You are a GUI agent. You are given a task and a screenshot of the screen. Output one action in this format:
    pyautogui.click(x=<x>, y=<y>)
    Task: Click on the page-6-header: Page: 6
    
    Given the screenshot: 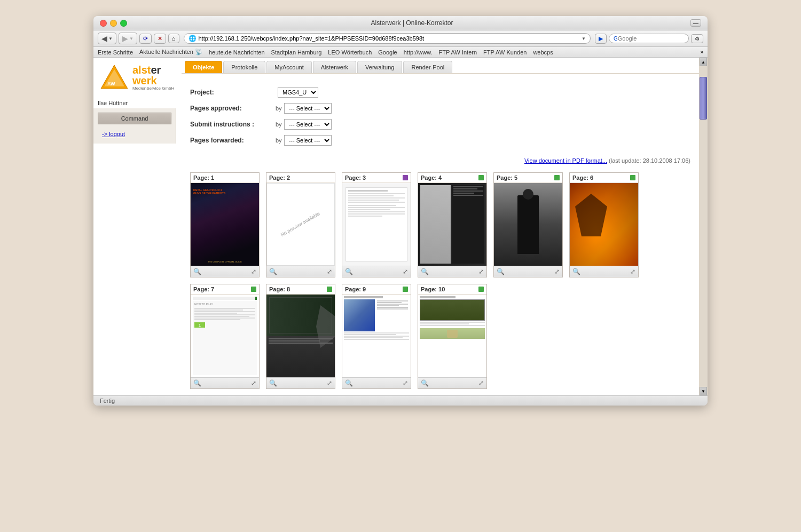 What is the action you would take?
    pyautogui.click(x=604, y=178)
    